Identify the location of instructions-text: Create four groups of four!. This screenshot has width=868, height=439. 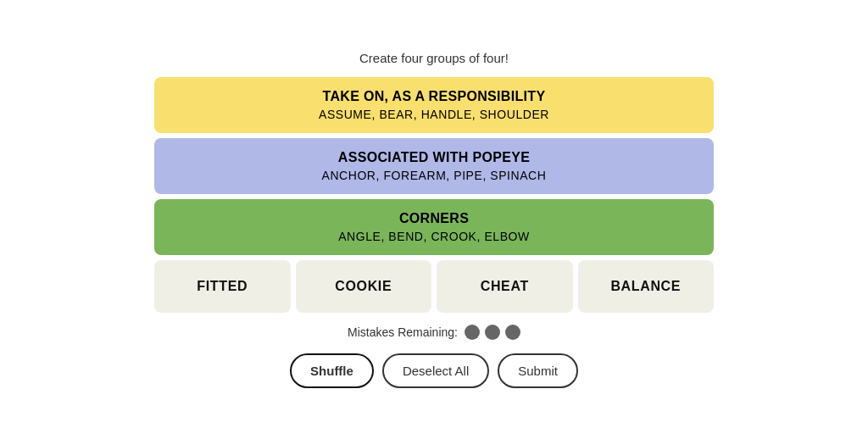
(434, 58).